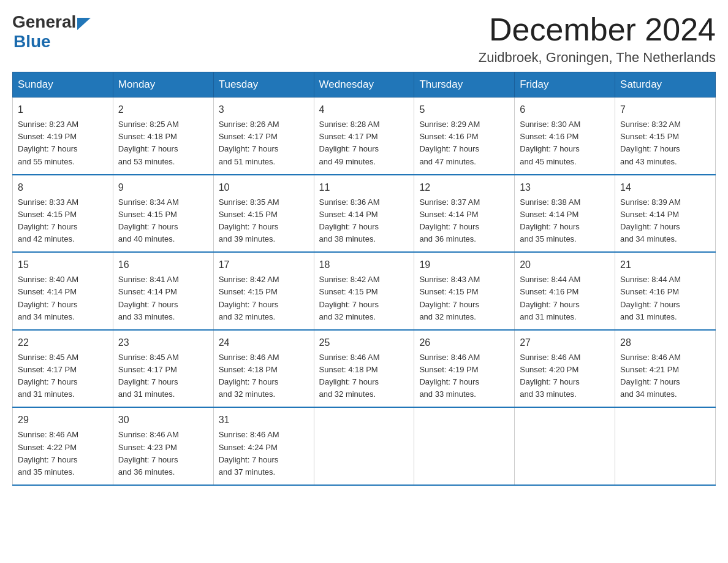 This screenshot has width=728, height=563. What do you see at coordinates (665, 136) in the screenshot?
I see `calendar-cell: 7Sunrise: 8:32 AMSunset: 4:15 PMDaylight…` at bounding box center [665, 136].